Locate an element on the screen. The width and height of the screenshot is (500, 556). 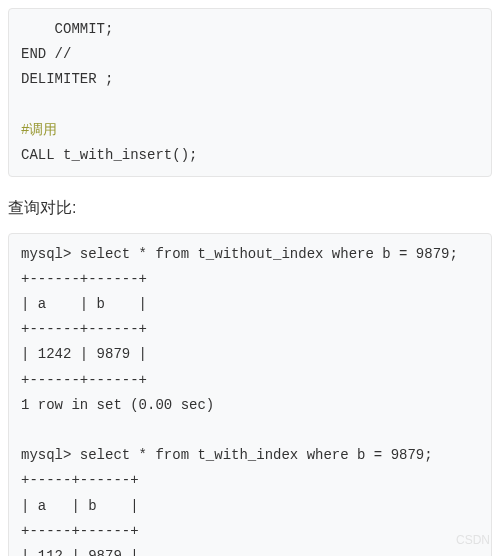
code-line: 1 row in set (0.00 sec) is located at coordinates (118, 405).